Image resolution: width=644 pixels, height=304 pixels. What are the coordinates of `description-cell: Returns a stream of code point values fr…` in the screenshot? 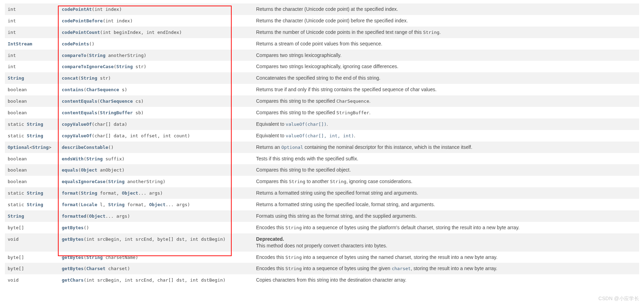 It's located at (446, 44).